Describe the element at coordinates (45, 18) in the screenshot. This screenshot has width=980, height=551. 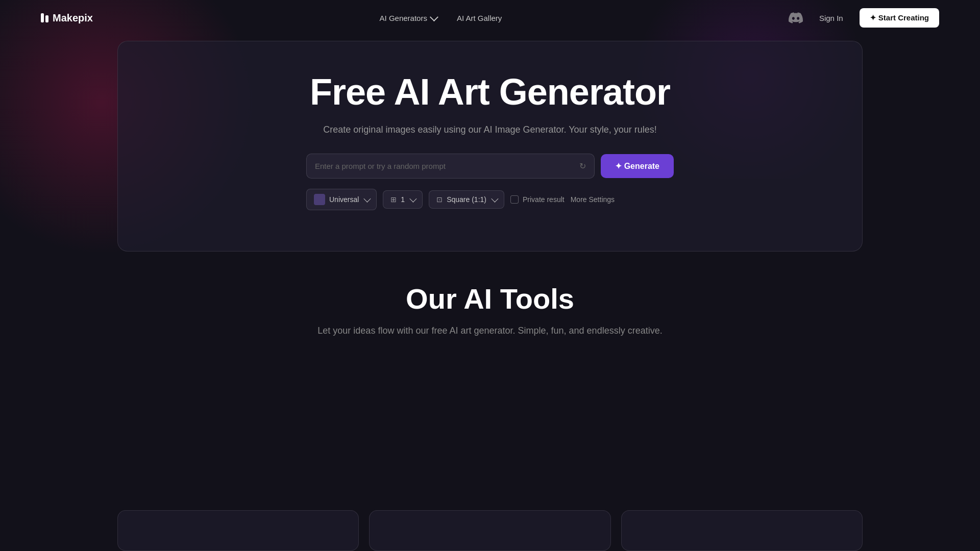
I see `logo-icon` at that location.